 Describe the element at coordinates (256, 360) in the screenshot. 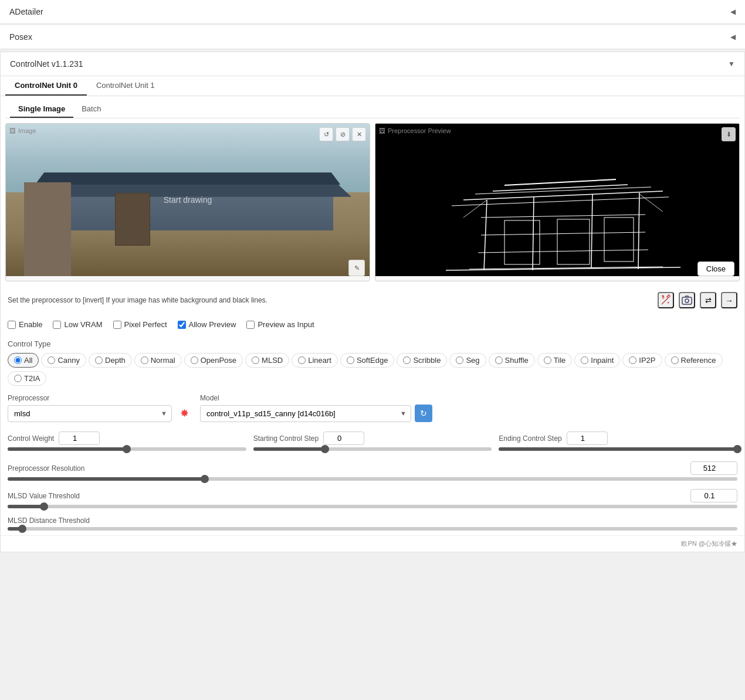

I see `radio-input-mlsd` at that location.